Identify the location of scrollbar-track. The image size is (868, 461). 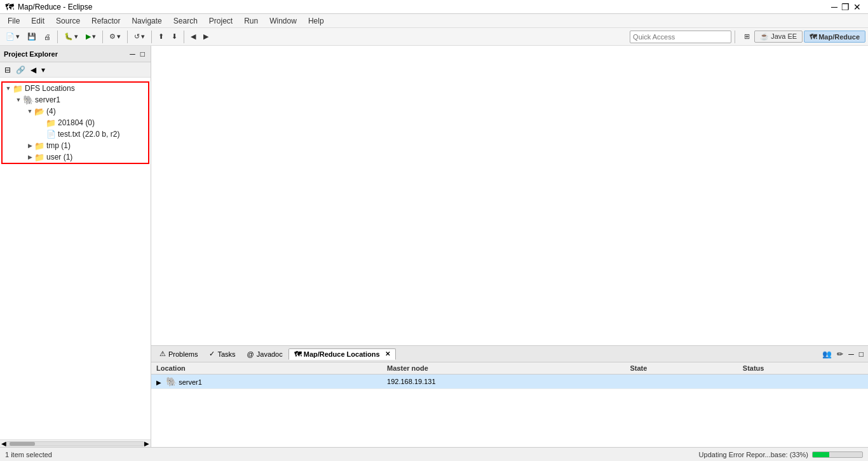
(75, 444).